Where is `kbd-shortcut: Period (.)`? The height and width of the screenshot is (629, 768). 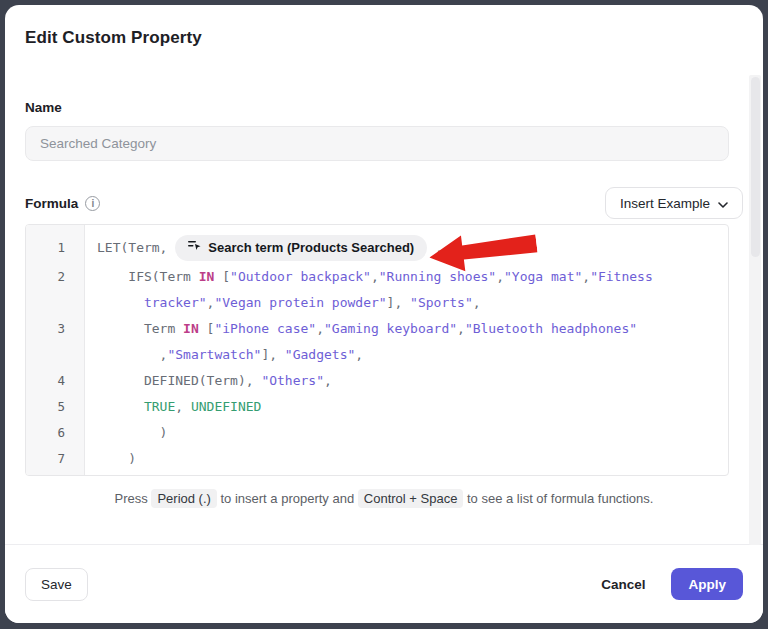
kbd-shortcut: Period (.) is located at coordinates (184, 498).